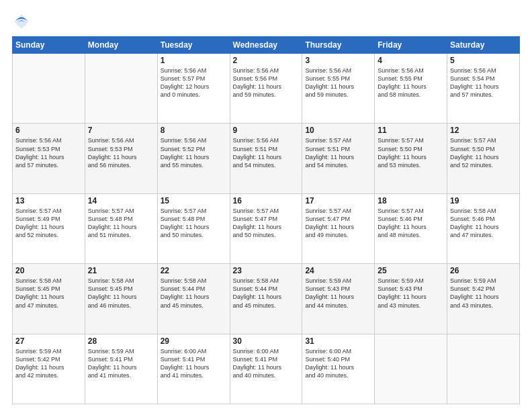  What do you see at coordinates (266, 201) in the screenshot?
I see `day-number: 16` at bounding box center [266, 201].